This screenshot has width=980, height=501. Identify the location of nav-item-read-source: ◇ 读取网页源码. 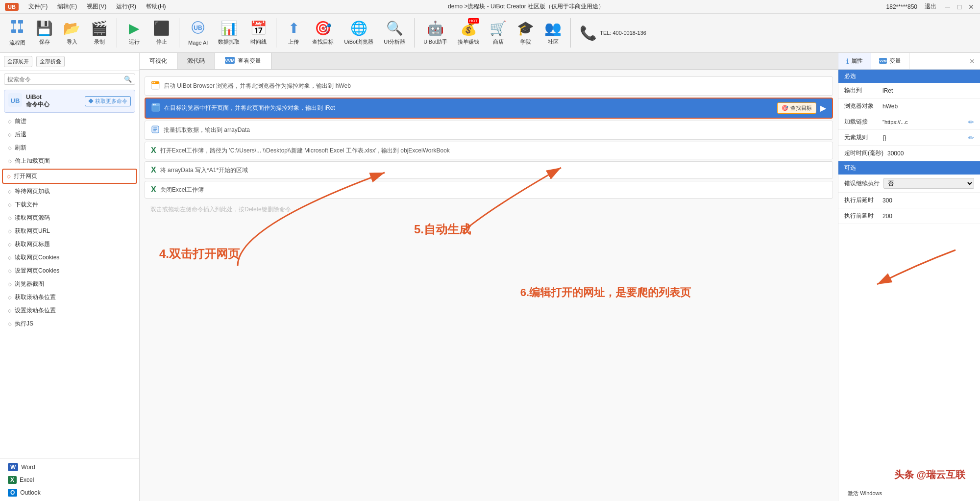
(70, 218).